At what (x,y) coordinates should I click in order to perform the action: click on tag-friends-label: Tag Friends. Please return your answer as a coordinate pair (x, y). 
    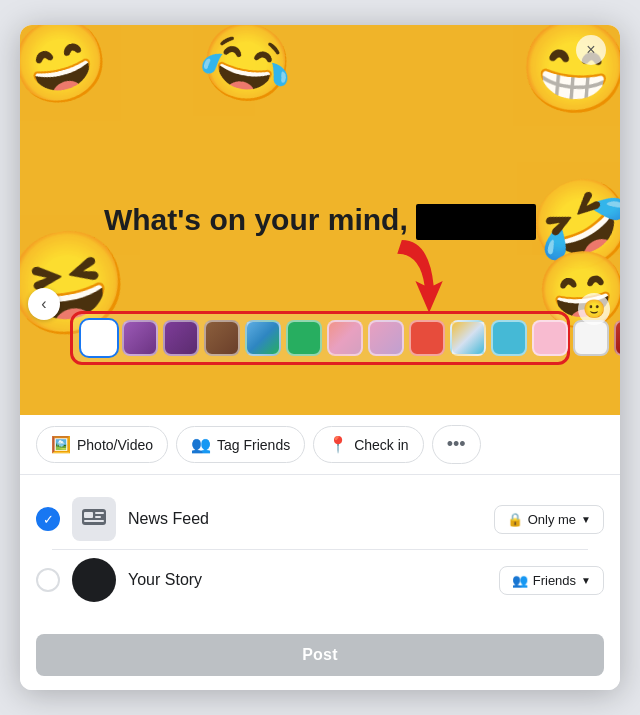
    Looking at the image, I should click on (254, 445).